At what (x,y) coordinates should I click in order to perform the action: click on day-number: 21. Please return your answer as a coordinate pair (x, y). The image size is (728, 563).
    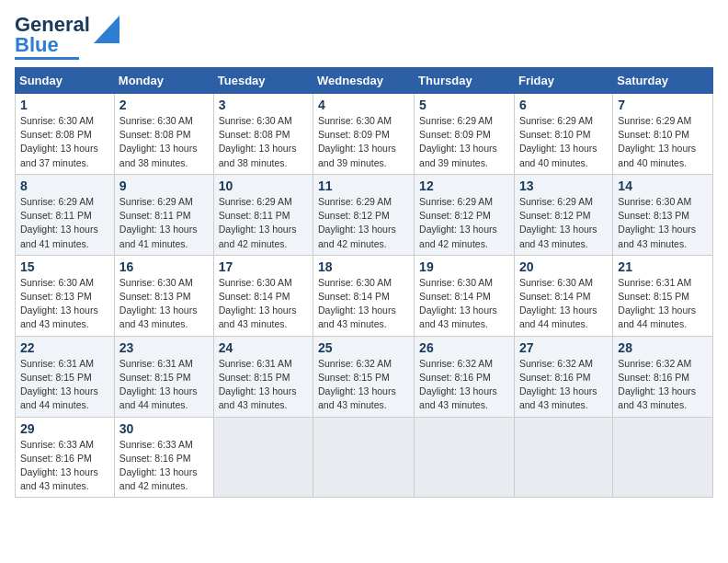
    Looking at the image, I should click on (663, 267).